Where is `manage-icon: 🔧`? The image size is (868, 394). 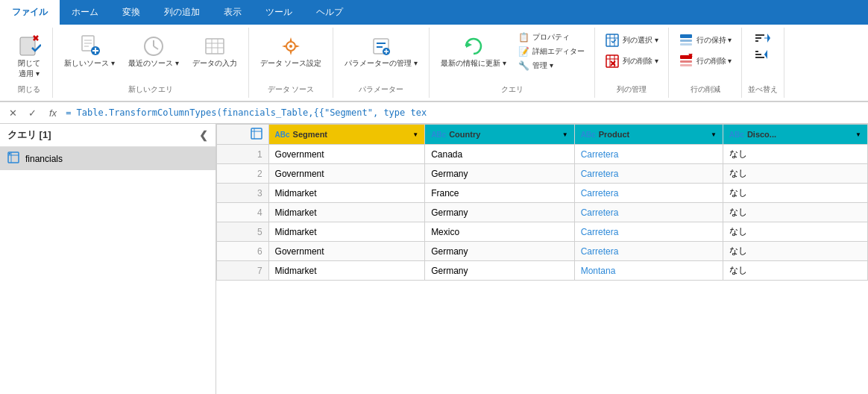 manage-icon: 🔧 is located at coordinates (523, 66).